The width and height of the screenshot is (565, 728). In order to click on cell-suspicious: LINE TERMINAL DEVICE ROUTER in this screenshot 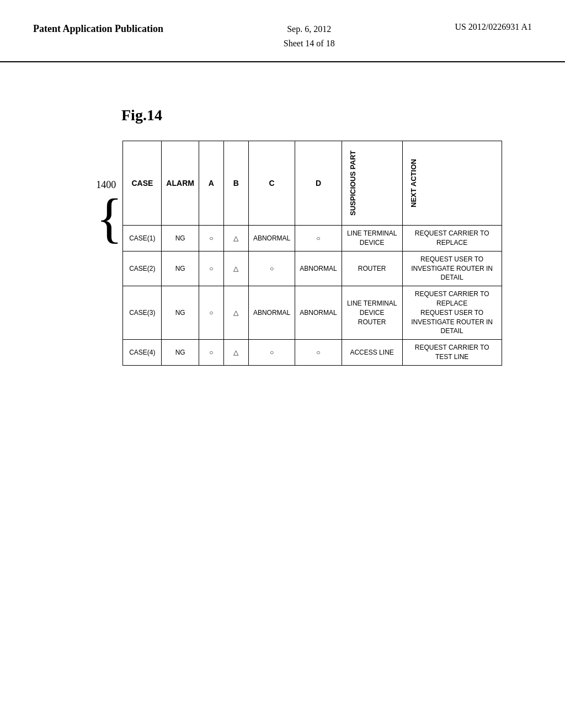, I will do `click(372, 313)`.